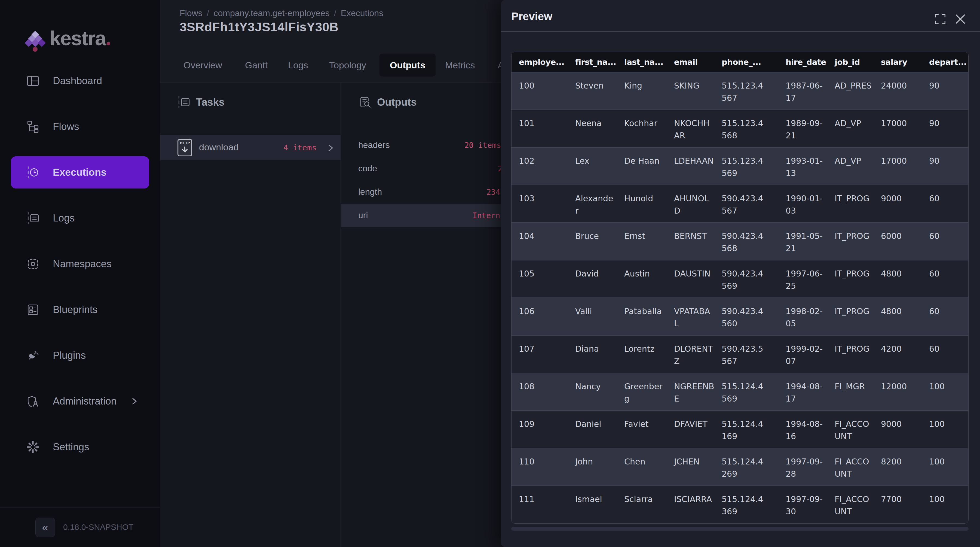  What do you see at coordinates (300, 148) in the screenshot?
I see `task-items-count-badge: 4 items` at bounding box center [300, 148].